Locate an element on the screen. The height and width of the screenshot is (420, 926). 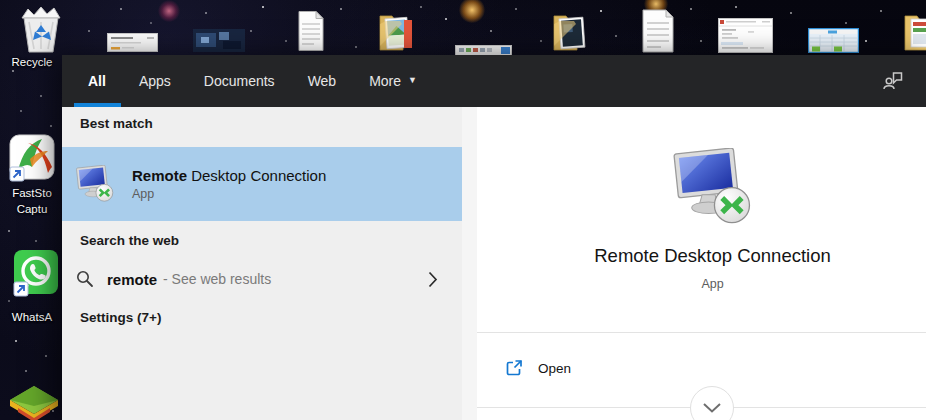
whatsapp-label: WhatsA is located at coordinates (32, 317).